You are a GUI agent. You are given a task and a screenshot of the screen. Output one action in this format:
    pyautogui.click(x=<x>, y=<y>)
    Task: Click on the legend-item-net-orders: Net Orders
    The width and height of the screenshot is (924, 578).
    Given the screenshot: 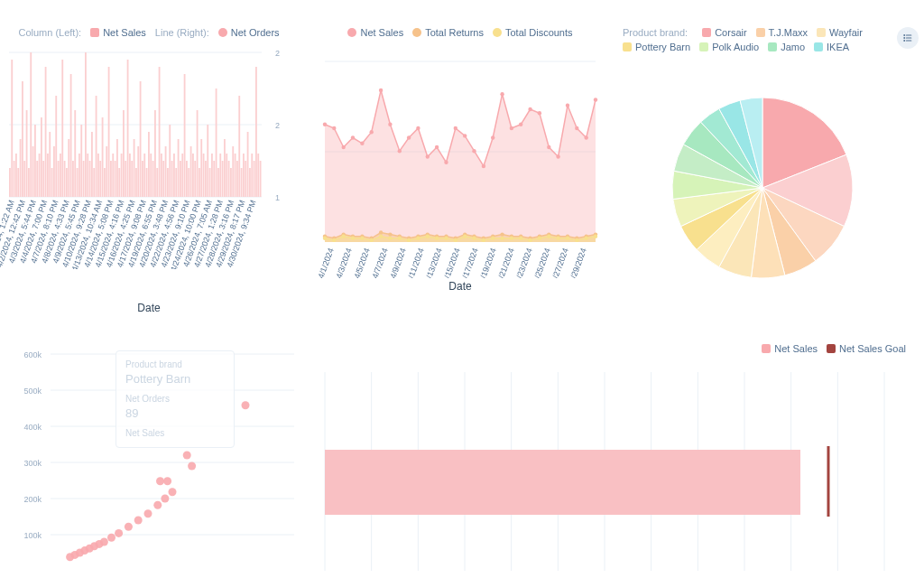 What is the action you would take?
    pyautogui.click(x=249, y=33)
    